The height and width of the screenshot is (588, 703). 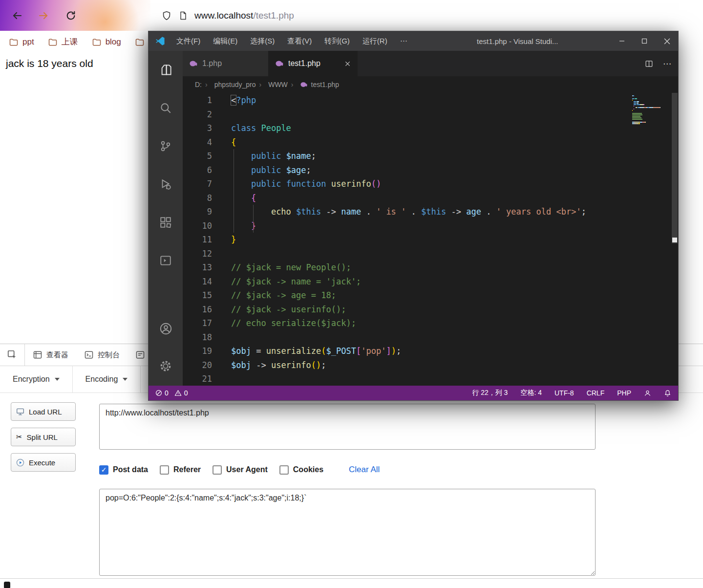 What do you see at coordinates (63, 42) in the screenshot?
I see `bookmark-shangke: 上课` at bounding box center [63, 42].